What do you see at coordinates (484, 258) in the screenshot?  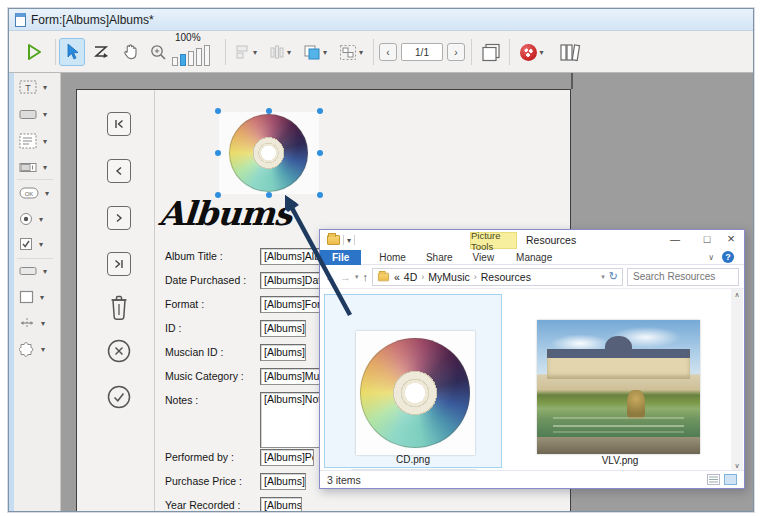 I see `tab-view: View` at bounding box center [484, 258].